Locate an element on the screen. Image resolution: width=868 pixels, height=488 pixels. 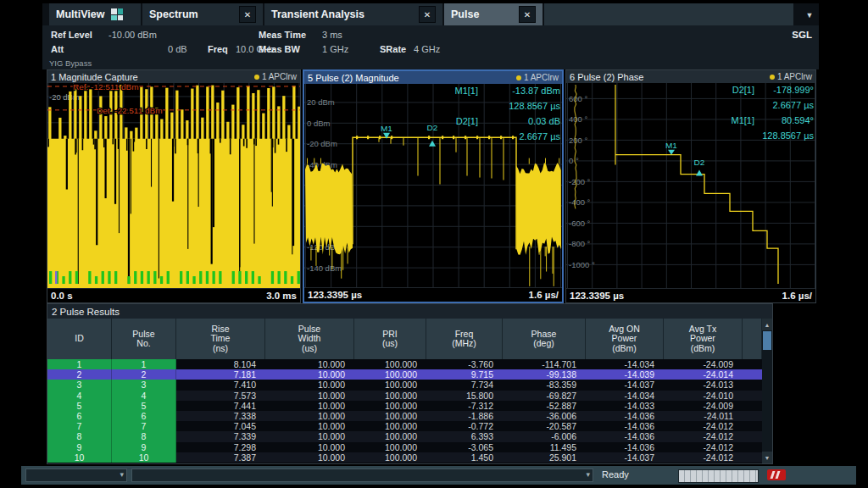
table-row: 10107.38710.000100.0001.45025.901-14.037… is located at coordinates (405, 458).